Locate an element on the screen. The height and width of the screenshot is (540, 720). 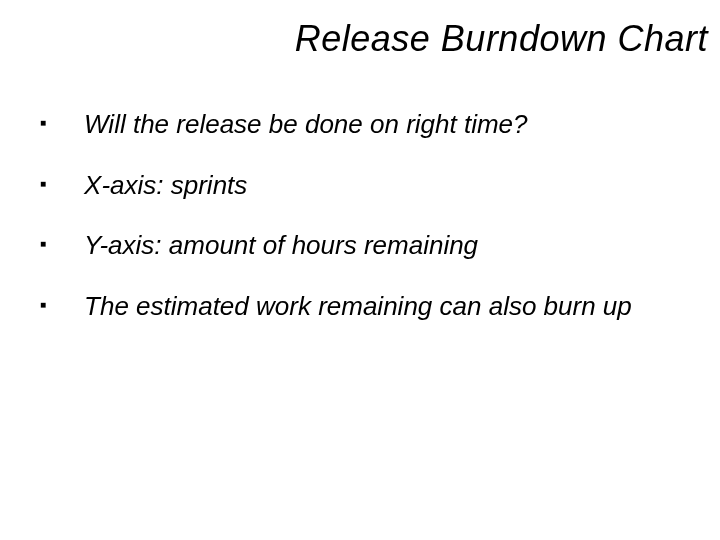
bullet-text: Will the release be done on right time? is located at coordinates (306, 124).